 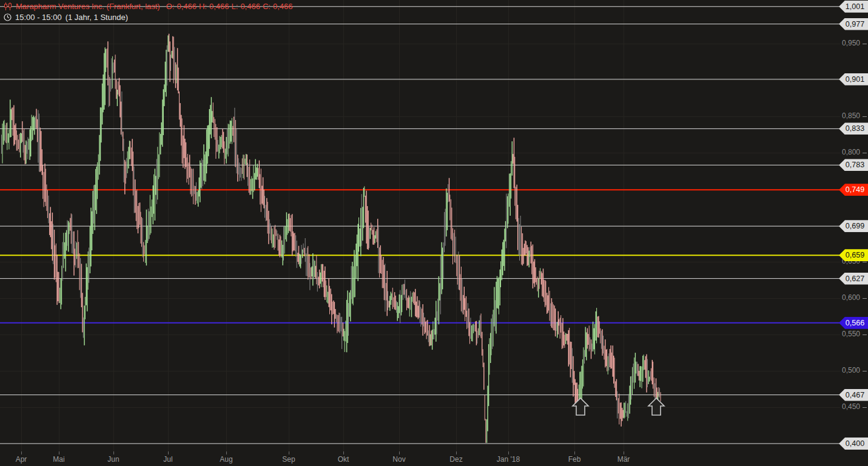 I want to click on time-axis-month-label: Dez, so click(x=456, y=459).